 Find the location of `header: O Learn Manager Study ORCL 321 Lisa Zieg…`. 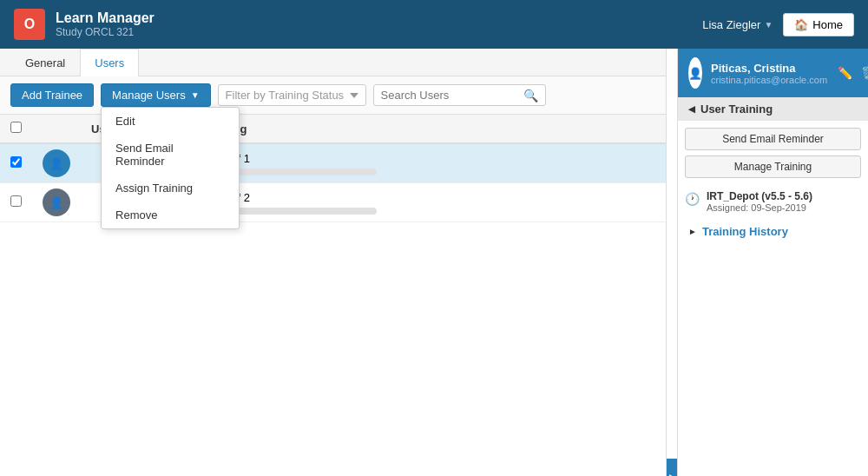

header: O Learn Manager Study ORCL 321 Lisa Zieg… is located at coordinates (434, 24).